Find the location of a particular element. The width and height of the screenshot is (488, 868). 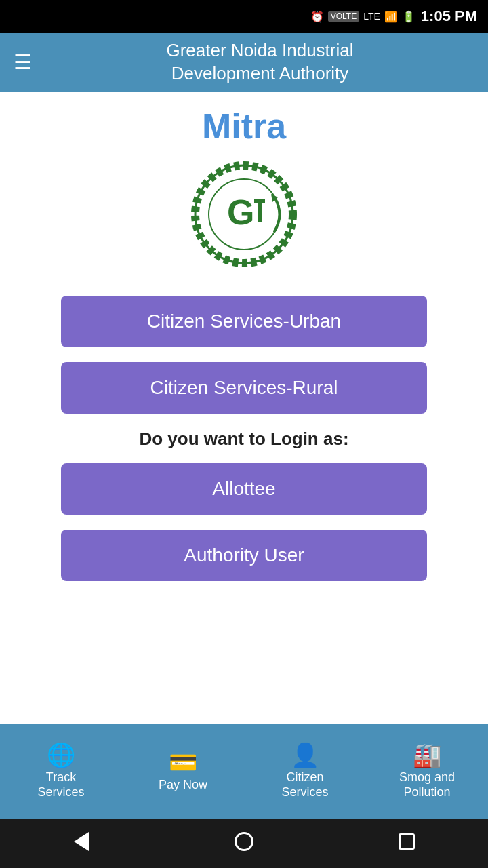

authority-user-button: Authority User is located at coordinates (244, 555).